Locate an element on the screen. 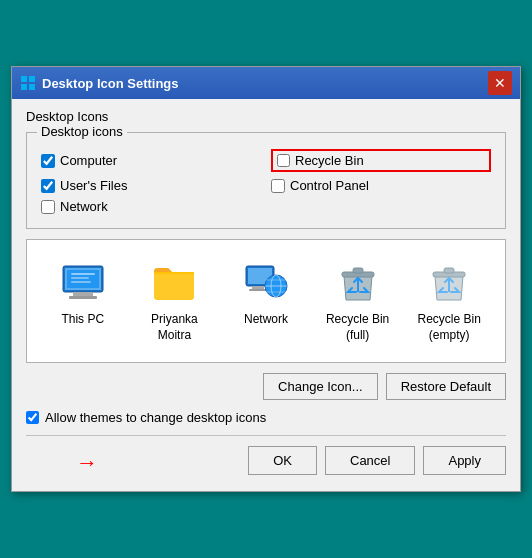 The width and height of the screenshot is (532, 558). checkbox-computer is located at coordinates (48, 161).